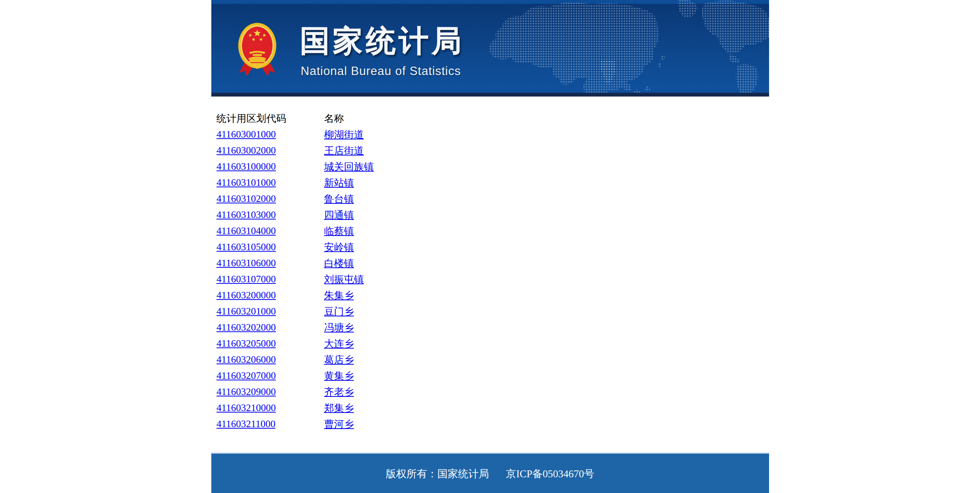 This screenshot has width=980, height=493. Describe the element at coordinates (247, 198) in the screenshot. I see `division-code-link: 411603102000` at that location.